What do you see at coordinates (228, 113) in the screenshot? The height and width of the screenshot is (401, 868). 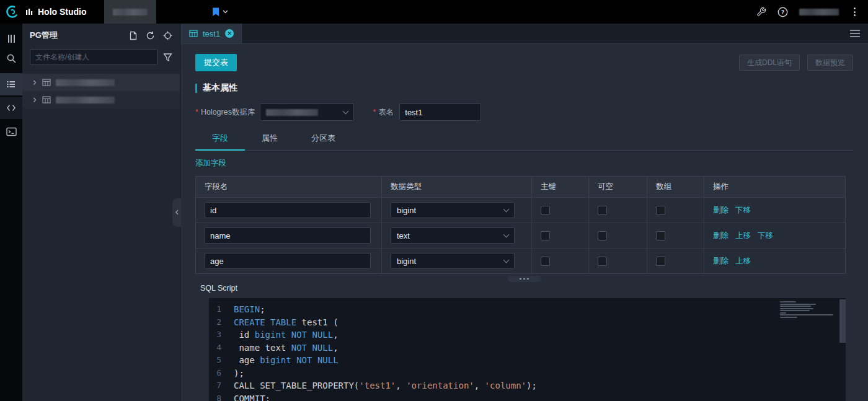 I see `db-label: Hologres数据库` at bounding box center [228, 113].